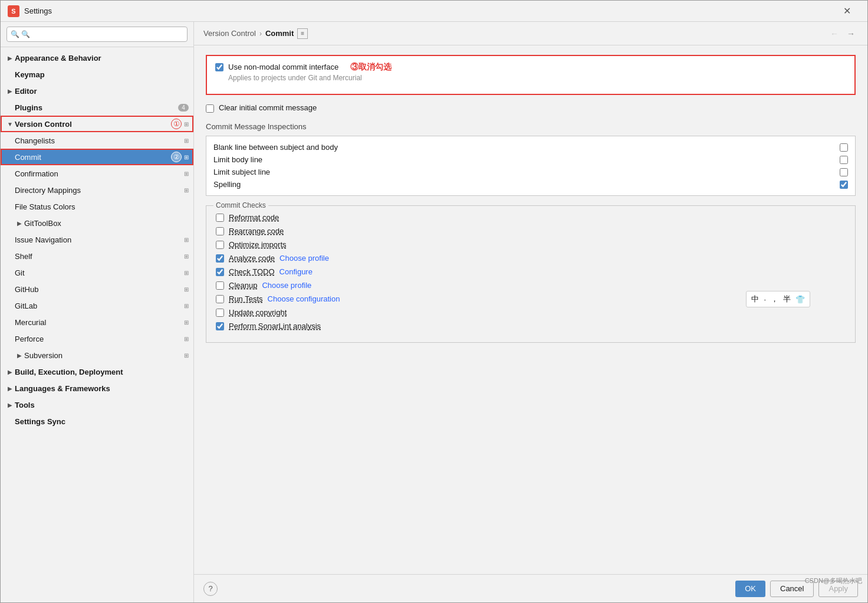 Image resolution: width=868 pixels, height=603 pixels. I want to click on check-row-update-copyright: Update copyright, so click(531, 313).